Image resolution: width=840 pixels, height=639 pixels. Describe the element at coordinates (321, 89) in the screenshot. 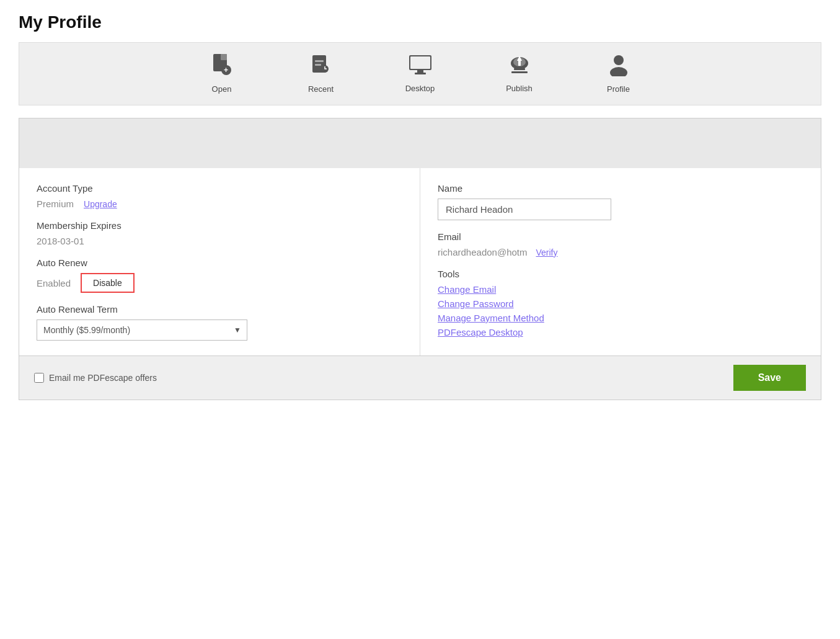

I see `toolbar-recent-label: Recent` at that location.